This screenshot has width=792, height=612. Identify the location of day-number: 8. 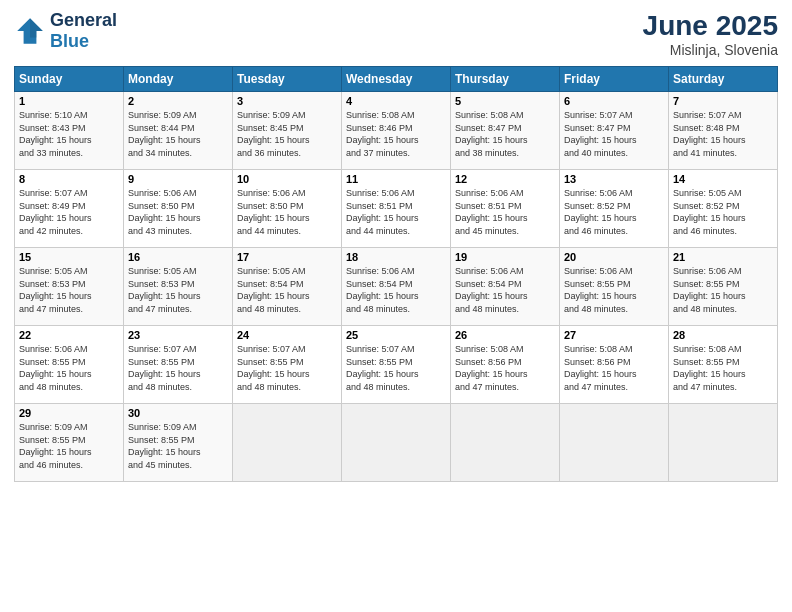
(69, 179).